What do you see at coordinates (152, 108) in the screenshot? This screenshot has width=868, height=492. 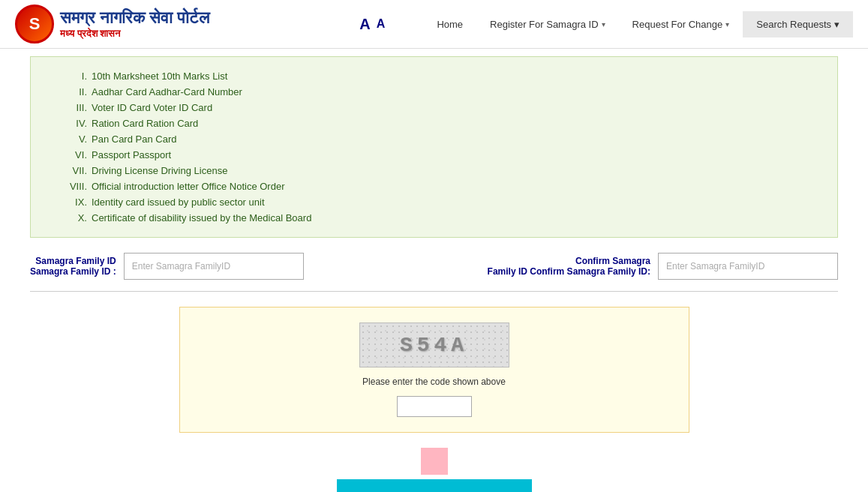 I see `list-item-text: Voter ID Card Voter ID Card` at bounding box center [152, 108].